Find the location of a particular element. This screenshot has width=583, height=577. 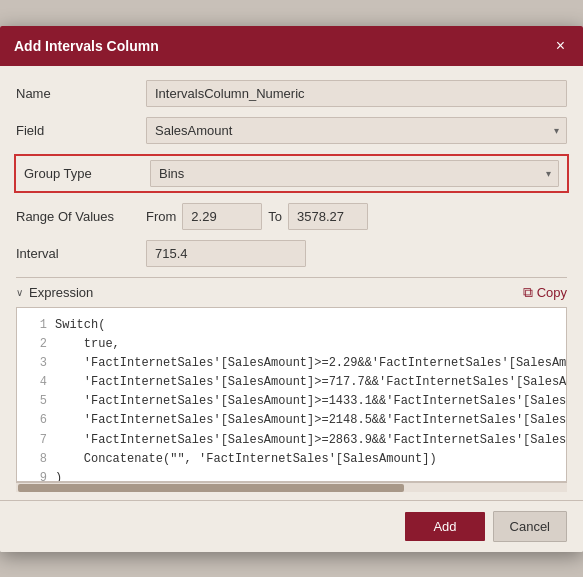

range-fields: From To is located at coordinates (257, 216).